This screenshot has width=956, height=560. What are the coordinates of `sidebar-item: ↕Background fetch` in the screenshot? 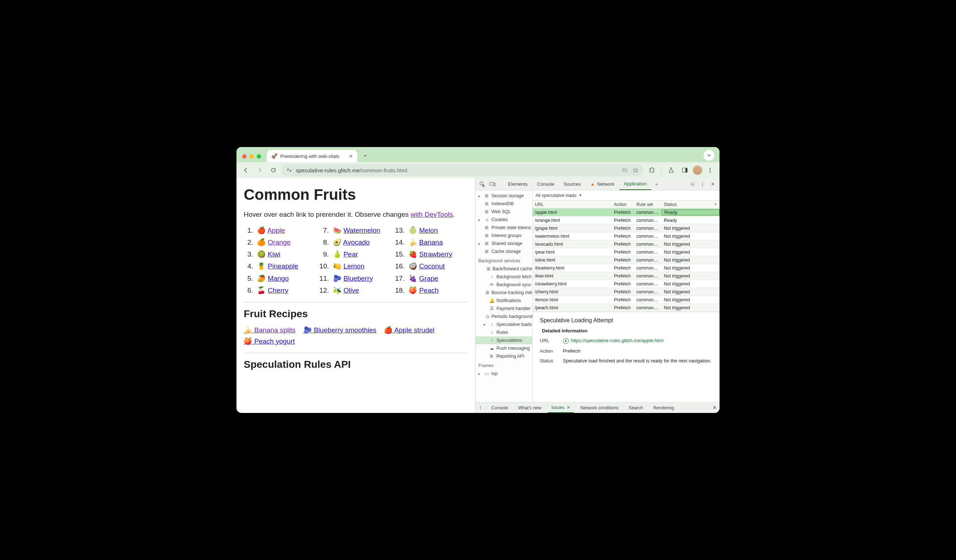 It's located at (504, 277).